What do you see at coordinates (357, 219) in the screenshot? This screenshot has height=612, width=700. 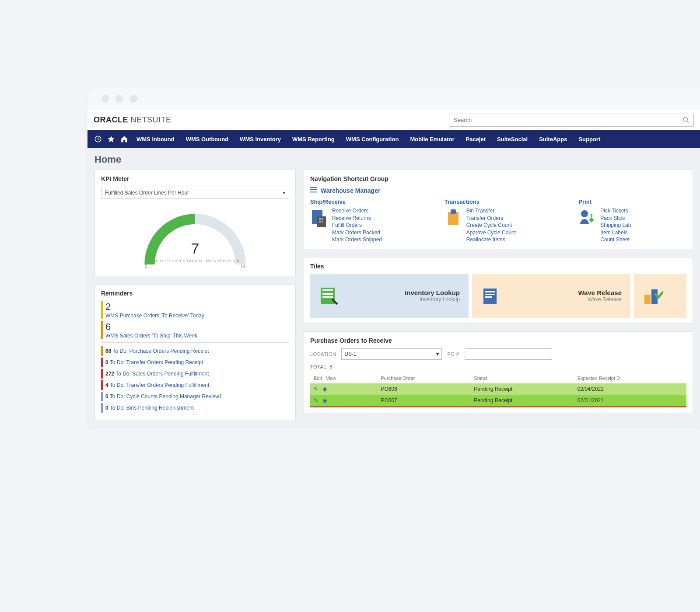 I see `shortcut-link: Receive Returns` at bounding box center [357, 219].